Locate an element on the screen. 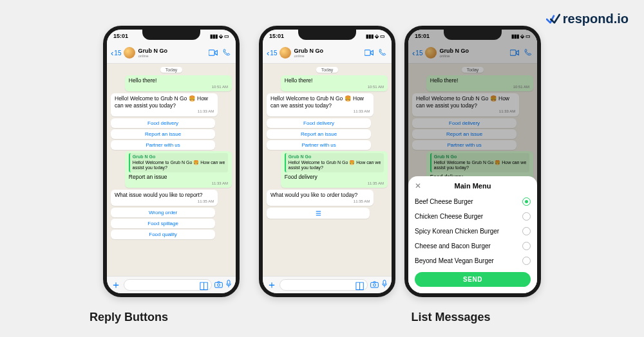  contact-name: Grub N Go is located at coordinates (327, 51).